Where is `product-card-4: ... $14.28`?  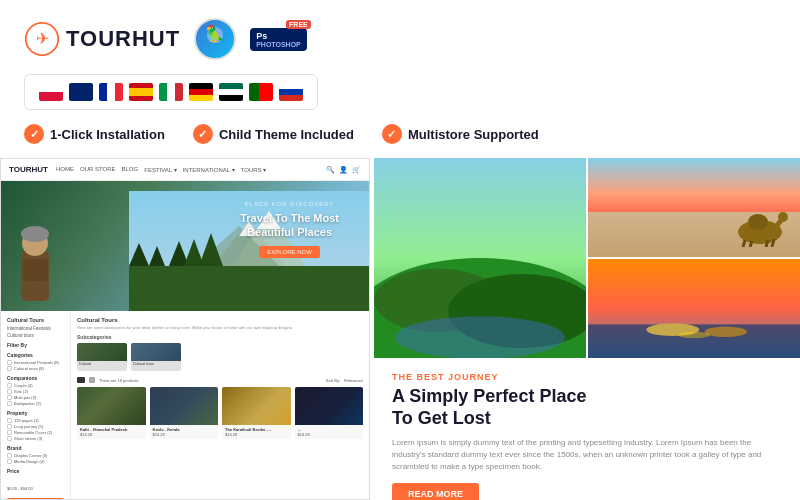 product-card-4: ... $14.28 is located at coordinates (330, 413).